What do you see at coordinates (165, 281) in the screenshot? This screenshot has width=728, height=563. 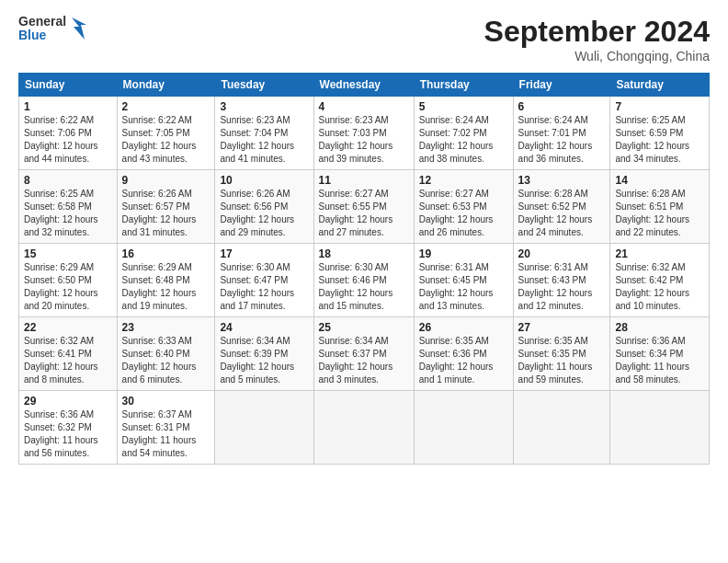 I see `calendar-cell: 16 Sunrise: 6:29 AM Sunset: 6:48 PM Dayl…` at bounding box center [165, 281].